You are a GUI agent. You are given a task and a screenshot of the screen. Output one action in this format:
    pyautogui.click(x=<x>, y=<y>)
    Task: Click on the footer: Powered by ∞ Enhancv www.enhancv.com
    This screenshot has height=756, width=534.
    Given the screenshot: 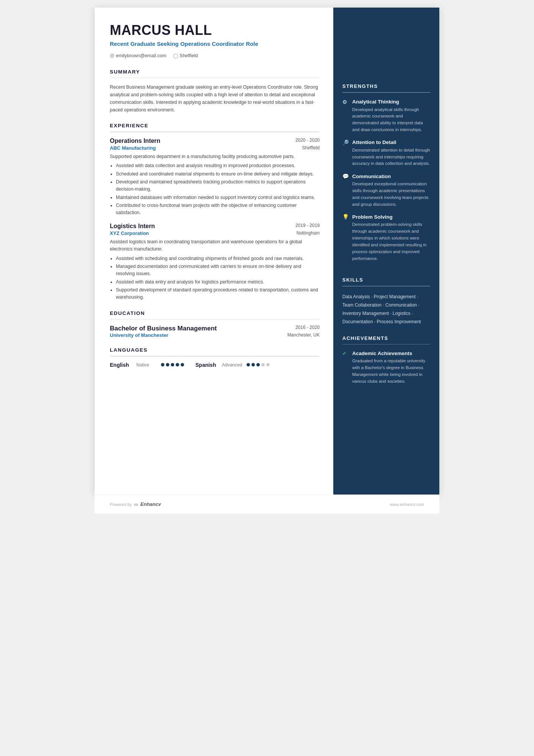 What is the action you would take?
    pyautogui.click(x=267, y=504)
    